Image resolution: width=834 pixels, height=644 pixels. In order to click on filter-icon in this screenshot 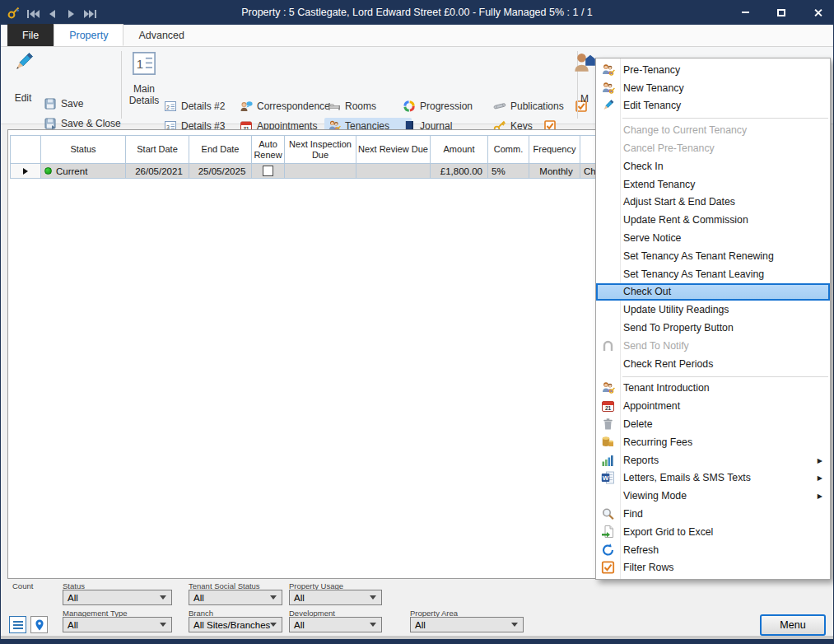, I will do `click(608, 568)`.